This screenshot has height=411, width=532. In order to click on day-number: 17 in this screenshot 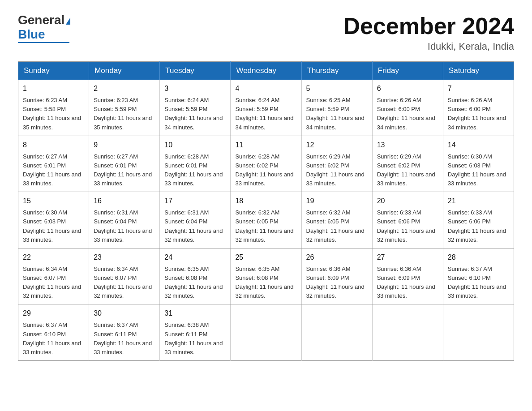, I will do `click(195, 201)`.